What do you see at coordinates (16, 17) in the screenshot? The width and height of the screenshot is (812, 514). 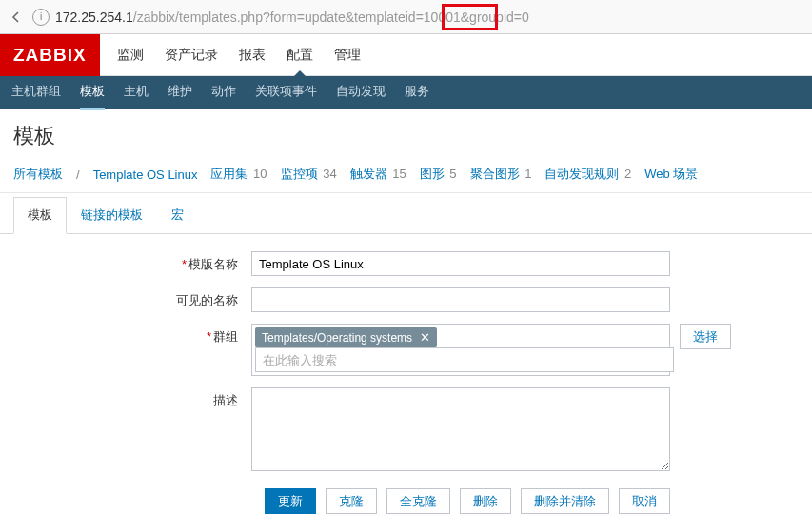 I see `back-button` at bounding box center [16, 17].